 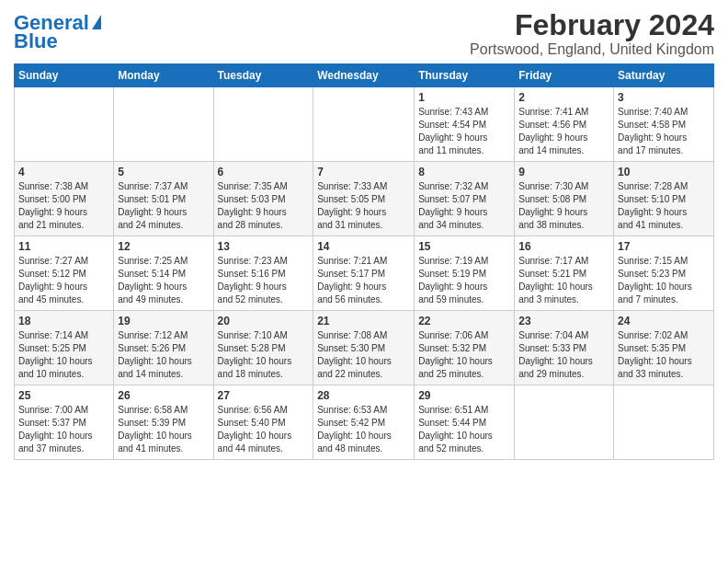 I want to click on day-info: Sunrise: 7:37 AM Sunset: 5:01 PM Dayligh…, so click(x=164, y=206).